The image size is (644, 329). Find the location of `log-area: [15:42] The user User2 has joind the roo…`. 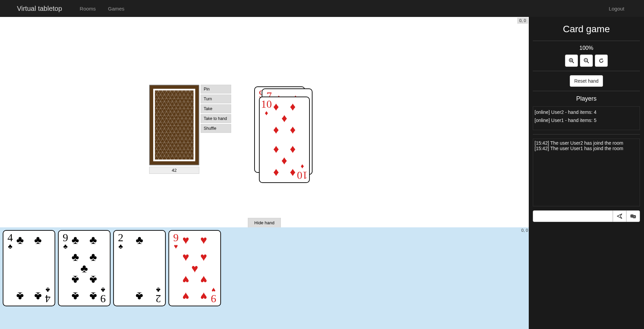

log-area: [15:42] The user User2 has joind the roo… is located at coordinates (586, 172).